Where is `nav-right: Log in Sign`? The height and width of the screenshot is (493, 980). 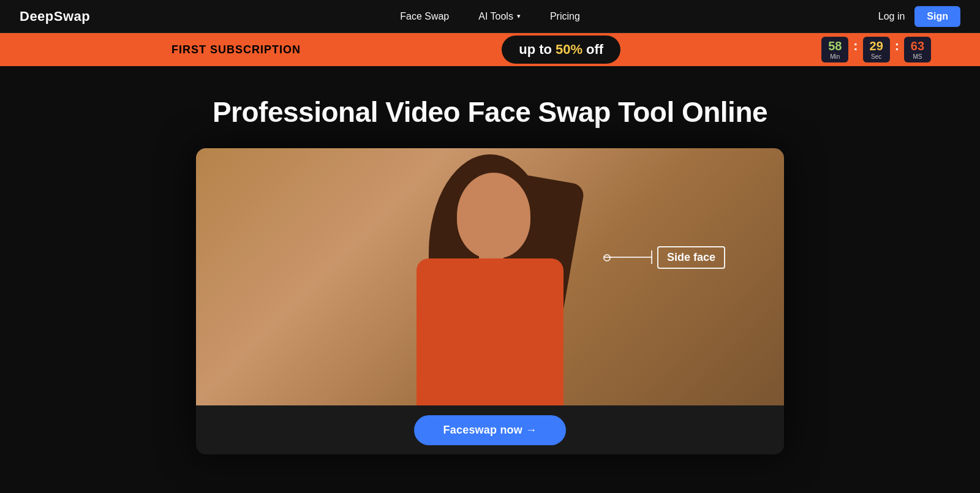 nav-right: Log in Sign is located at coordinates (919, 17).